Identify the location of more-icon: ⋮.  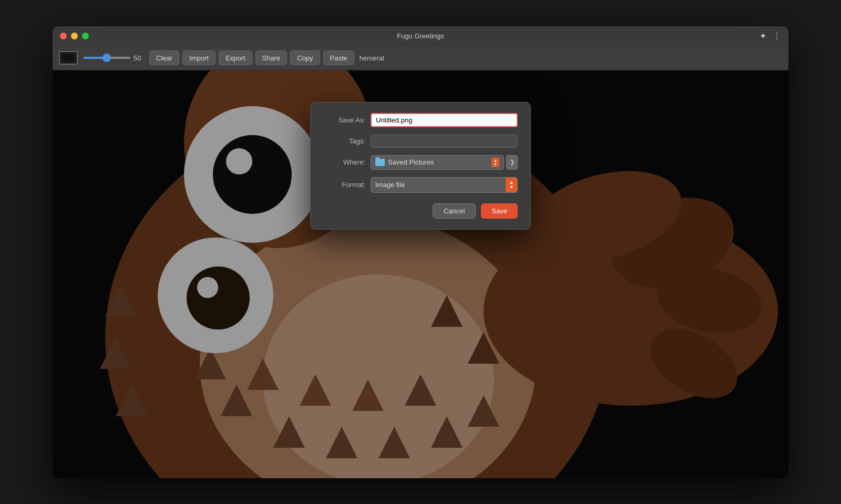
(777, 36).